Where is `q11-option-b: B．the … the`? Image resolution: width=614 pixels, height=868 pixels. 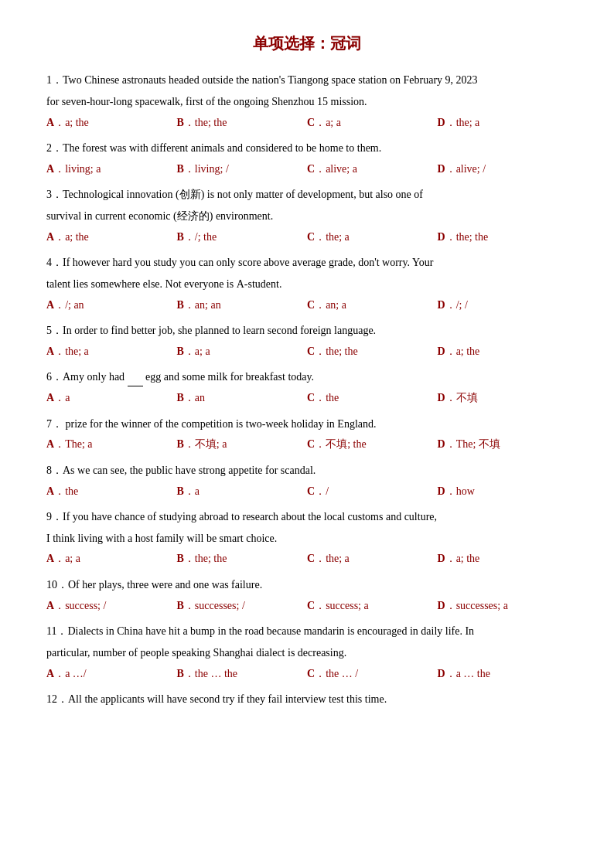 q11-option-b: B．the … the is located at coordinates (243, 674).